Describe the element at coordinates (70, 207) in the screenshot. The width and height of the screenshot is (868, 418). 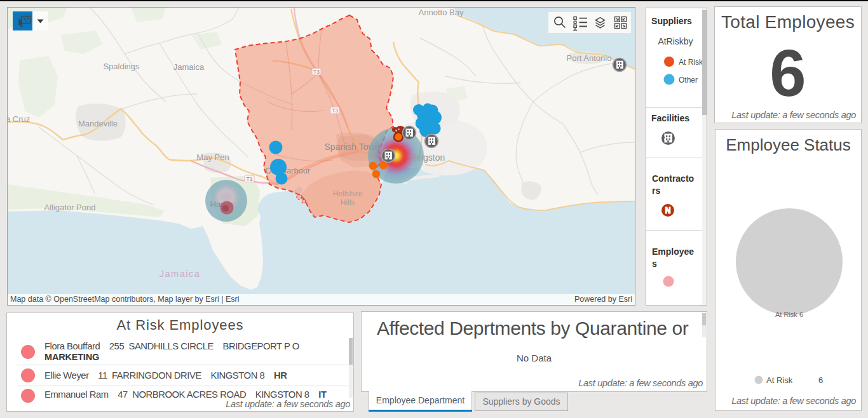
I see `svg-text: Alligator Pond` at that location.